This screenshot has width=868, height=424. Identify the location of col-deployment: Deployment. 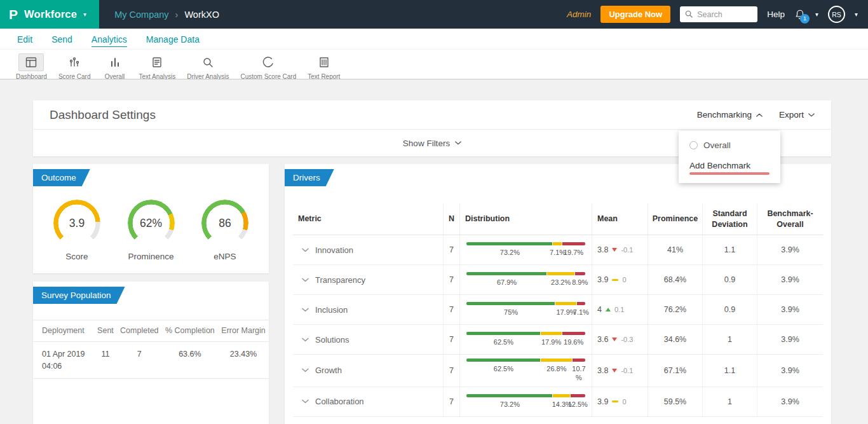
(64, 331).